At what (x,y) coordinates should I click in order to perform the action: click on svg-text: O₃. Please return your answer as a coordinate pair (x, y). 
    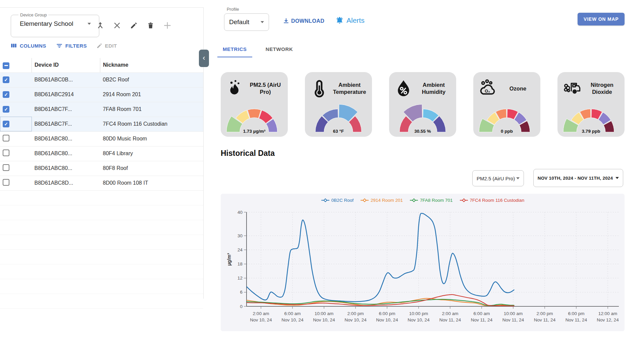
    Looking at the image, I should click on (487, 91).